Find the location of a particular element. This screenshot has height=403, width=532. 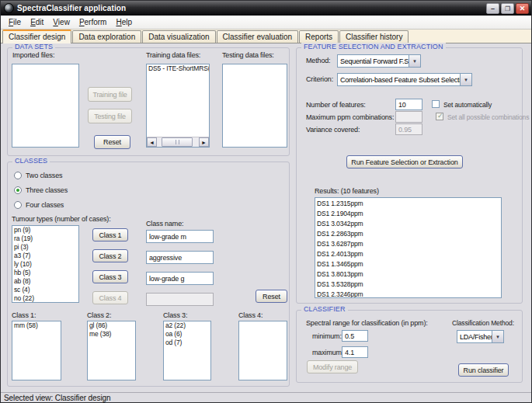

testing-file-button: Testing file is located at coordinates (110, 116).